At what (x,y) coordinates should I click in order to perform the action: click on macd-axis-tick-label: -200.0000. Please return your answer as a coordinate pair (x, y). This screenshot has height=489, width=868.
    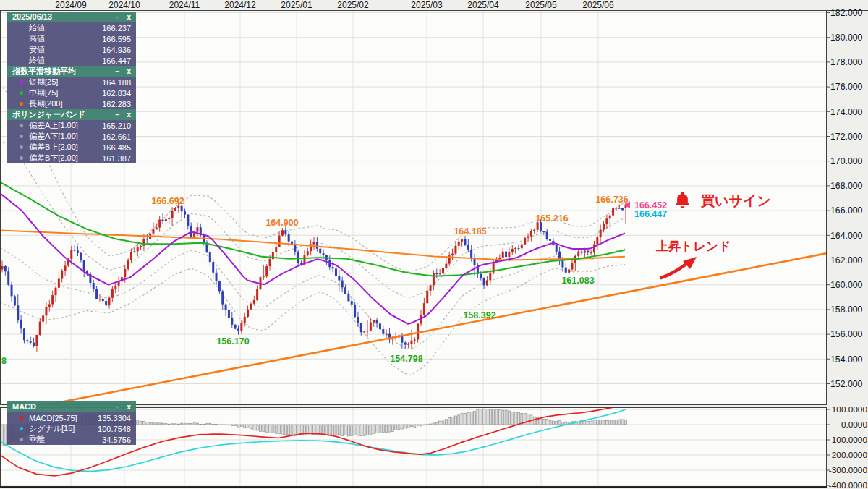
    Looking at the image, I should click on (848, 455).